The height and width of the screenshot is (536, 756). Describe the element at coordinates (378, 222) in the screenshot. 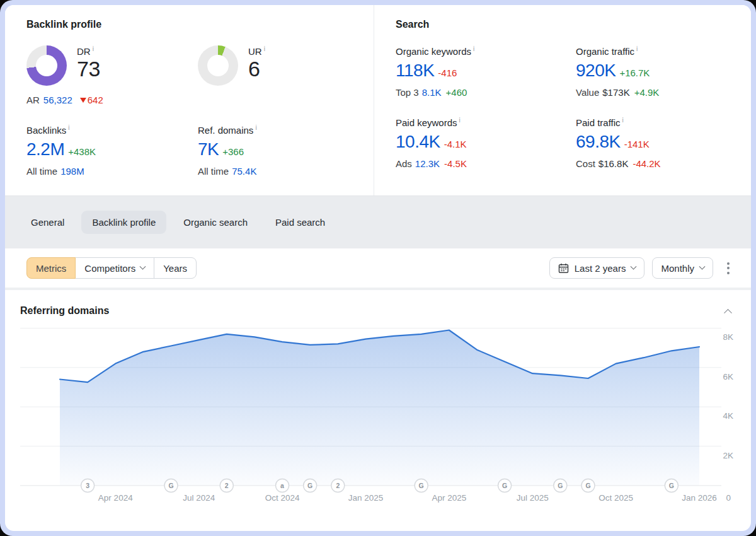

I see `report-tabs: General Backlink profile Organic search …` at that location.